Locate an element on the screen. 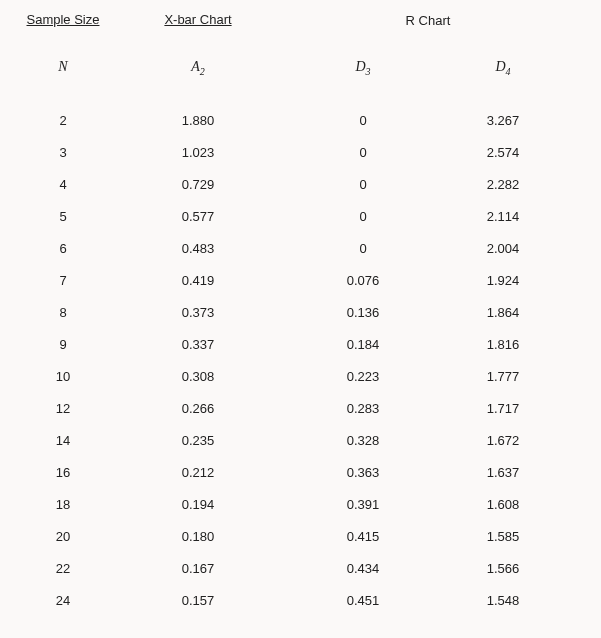 The width and height of the screenshot is (601, 638). table-row: 70.4190.0761.924 is located at coordinates (300, 280).